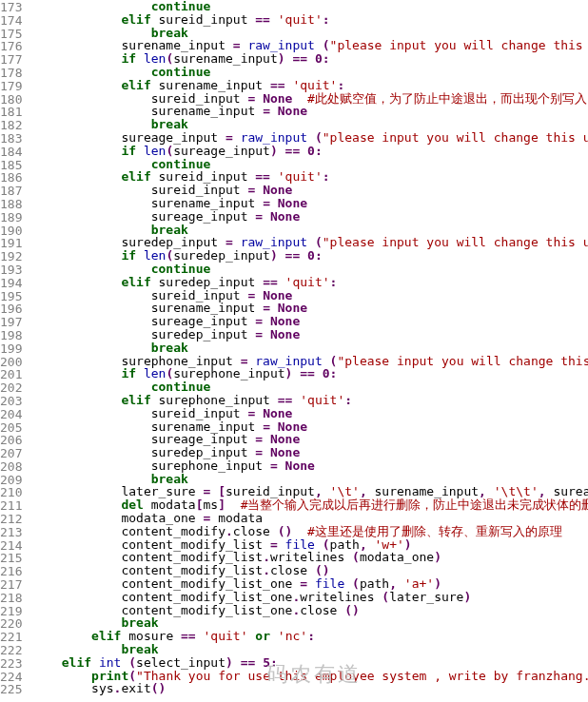 The width and height of the screenshot is (588, 702). I want to click on code-line: content_modify_list_one.writelines (late…, so click(310, 597).